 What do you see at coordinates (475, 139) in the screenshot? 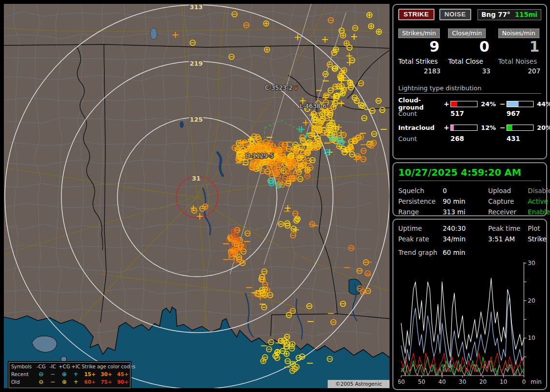
I see `ic-positive-count: 268` at bounding box center [475, 139].